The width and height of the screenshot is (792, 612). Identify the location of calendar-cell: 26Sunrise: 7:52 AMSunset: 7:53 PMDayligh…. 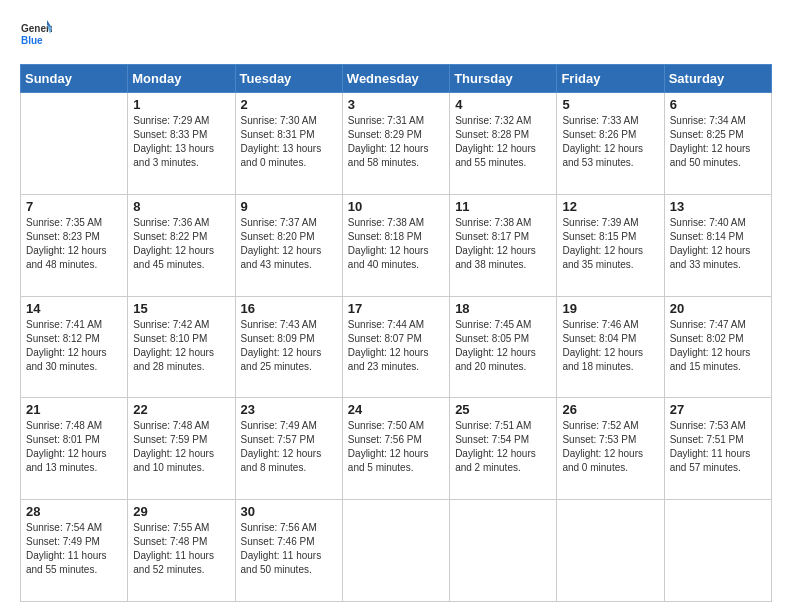
(610, 449).